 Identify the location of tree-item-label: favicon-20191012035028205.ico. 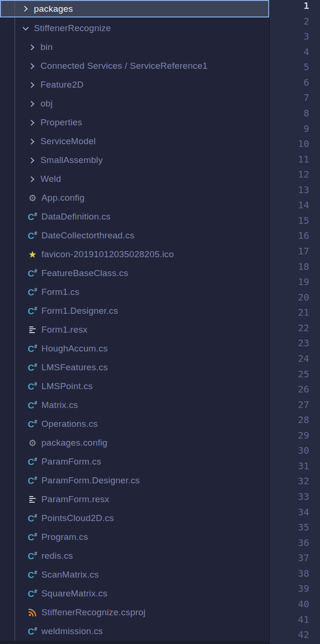
(108, 254).